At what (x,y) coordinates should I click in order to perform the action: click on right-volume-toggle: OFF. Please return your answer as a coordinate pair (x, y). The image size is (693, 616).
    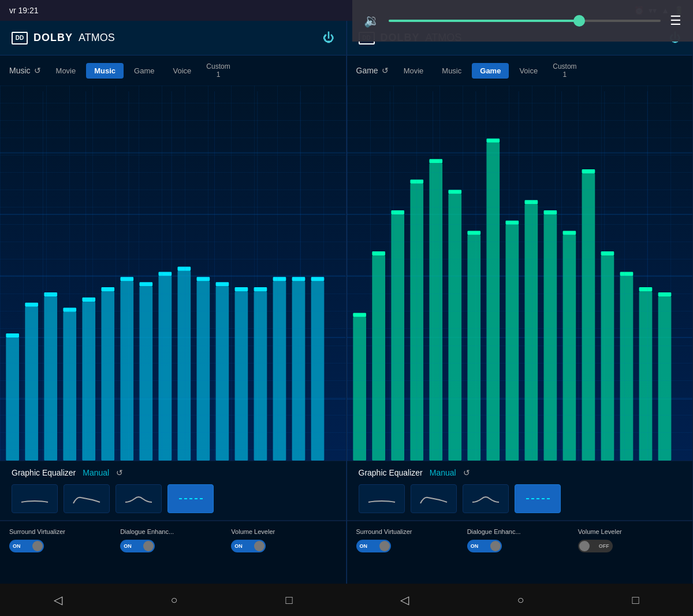
    Looking at the image, I should click on (595, 546).